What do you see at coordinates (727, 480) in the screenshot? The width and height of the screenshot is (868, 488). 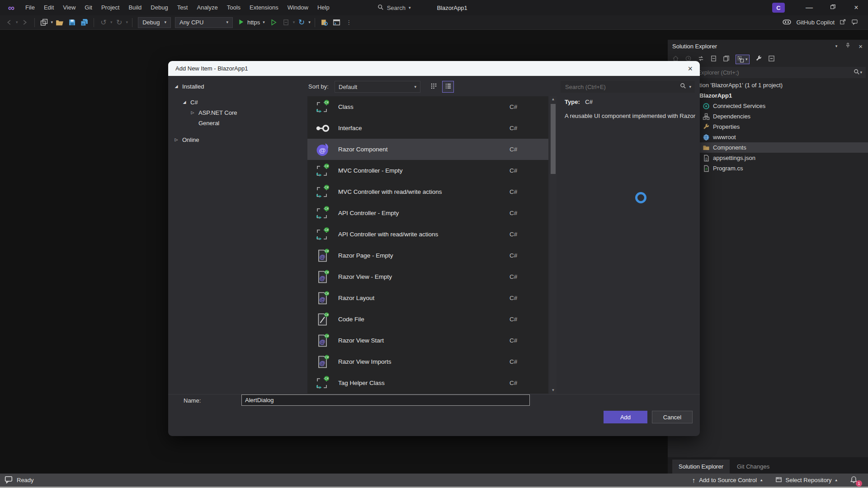 I see `add-to-source-control-button: ↑ Add to Source Control ▴` at bounding box center [727, 480].